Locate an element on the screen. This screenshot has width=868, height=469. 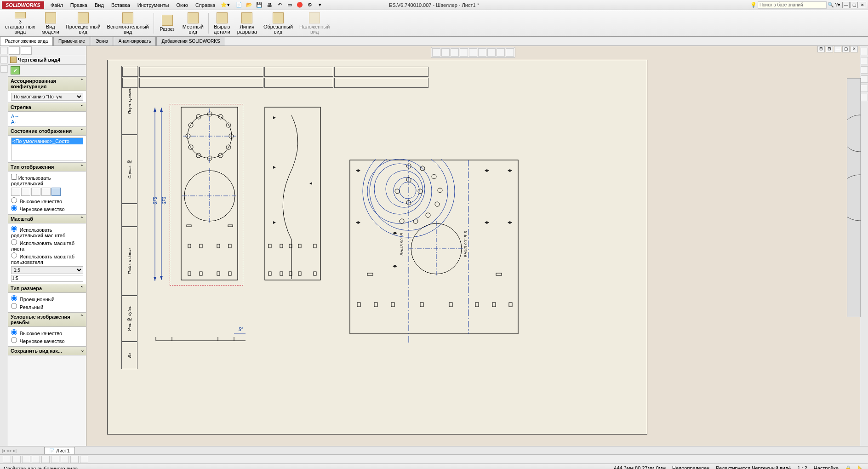
use-parent-check: Использовать родительский is located at coordinates (47, 180).